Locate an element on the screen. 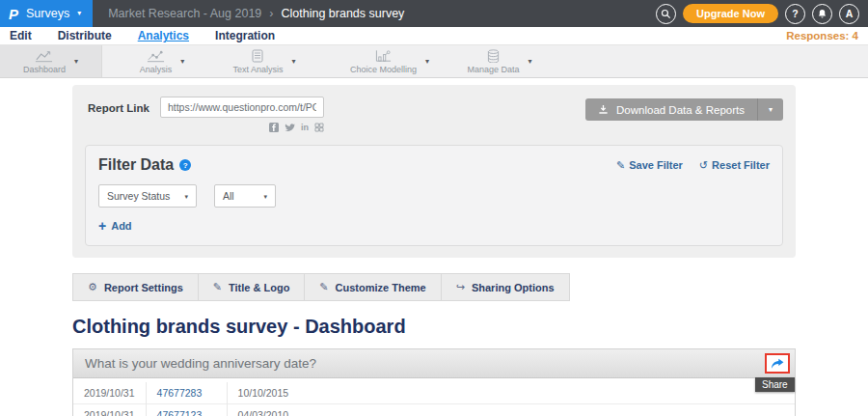 The width and height of the screenshot is (868, 416). responses-table: 2019/10/31 47677283 10/10/2015 2019/10/3… is located at coordinates (434, 400).